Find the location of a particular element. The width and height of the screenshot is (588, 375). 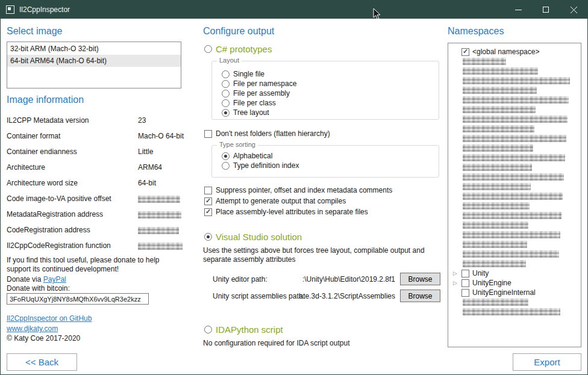

namespaces-heading: Namespaces is located at coordinates (476, 31).